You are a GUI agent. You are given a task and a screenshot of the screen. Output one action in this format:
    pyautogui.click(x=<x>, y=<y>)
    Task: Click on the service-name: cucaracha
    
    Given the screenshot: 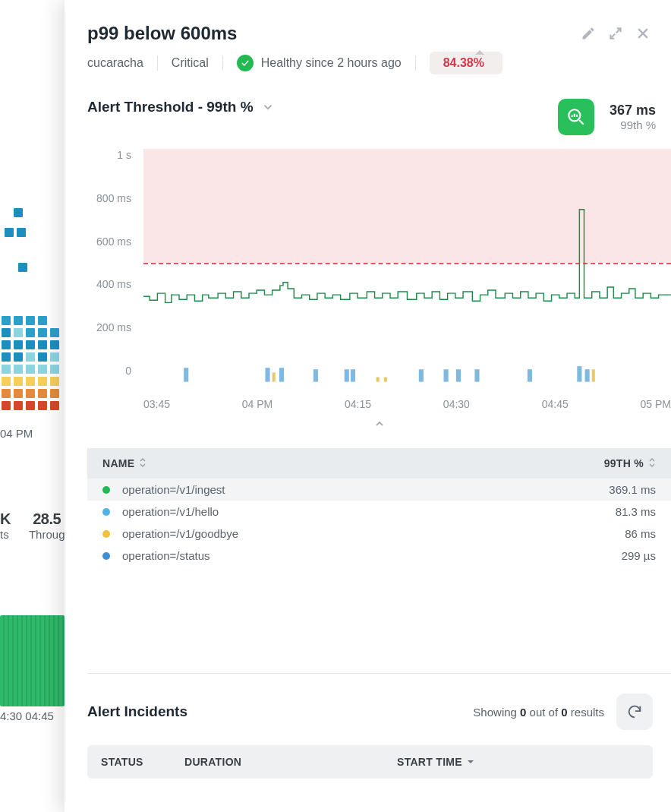 What is the action you would take?
    pyautogui.click(x=115, y=63)
    